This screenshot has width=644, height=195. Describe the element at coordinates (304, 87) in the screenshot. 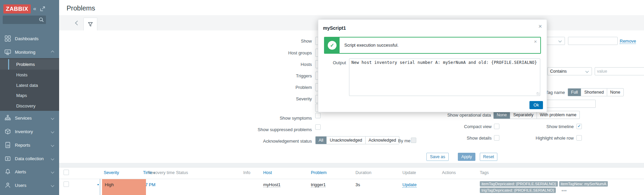

I see `filter-label-problem: Problem` at that location.